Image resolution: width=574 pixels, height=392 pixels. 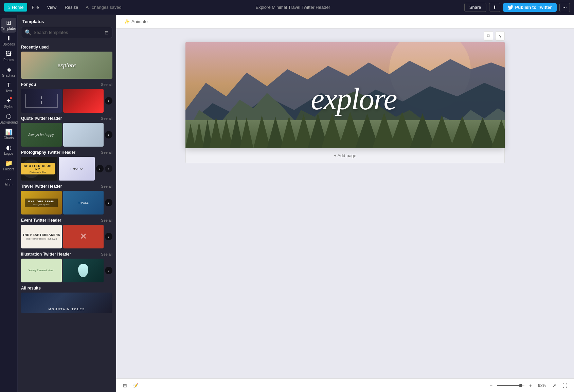 I want to click on illustration-thumb-1: Young Emerald Heart, so click(x=41, y=270).